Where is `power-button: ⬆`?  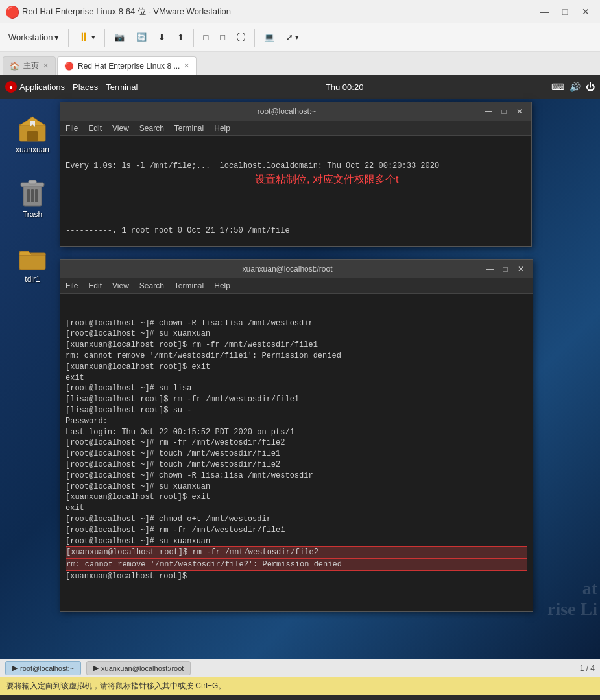 power-button: ⬆ is located at coordinates (180, 38).